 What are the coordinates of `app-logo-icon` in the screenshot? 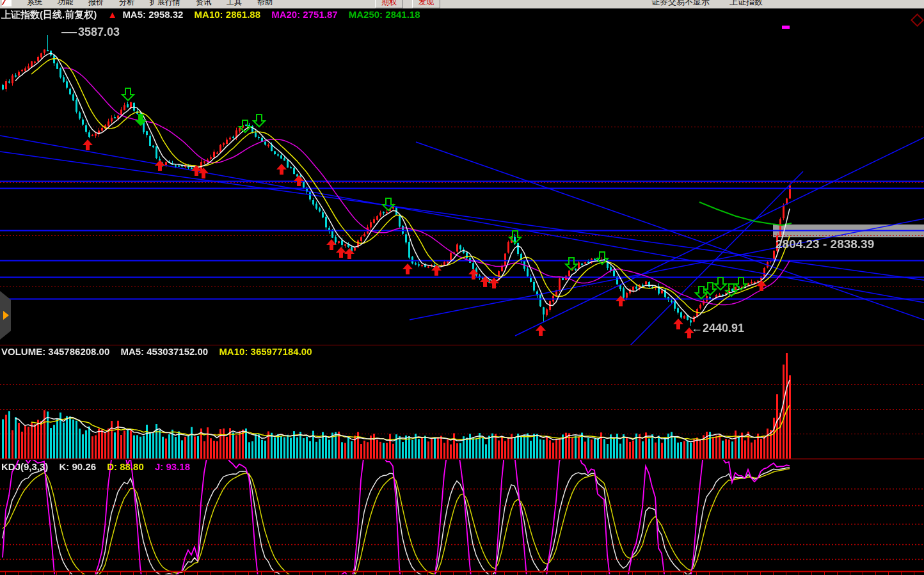 It's located at (6, 3).